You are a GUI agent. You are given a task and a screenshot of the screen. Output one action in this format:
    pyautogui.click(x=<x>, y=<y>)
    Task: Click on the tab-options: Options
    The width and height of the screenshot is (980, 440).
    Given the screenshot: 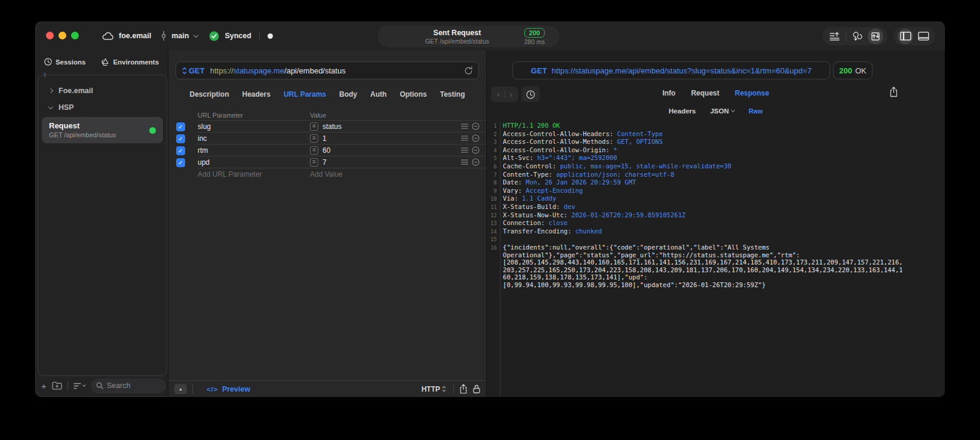 What is the action you would take?
    pyautogui.click(x=413, y=94)
    